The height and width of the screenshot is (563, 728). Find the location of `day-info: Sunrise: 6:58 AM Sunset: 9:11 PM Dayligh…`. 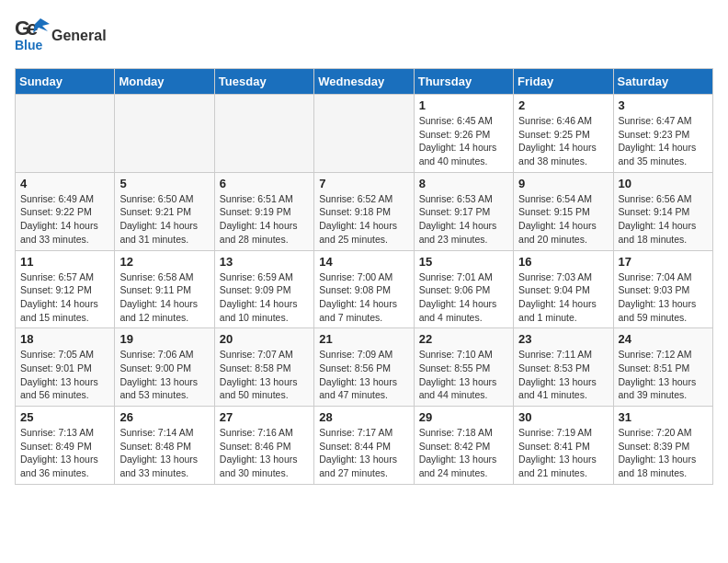

day-info: Sunrise: 6:58 AM Sunset: 9:11 PM Dayligh… is located at coordinates (164, 298).